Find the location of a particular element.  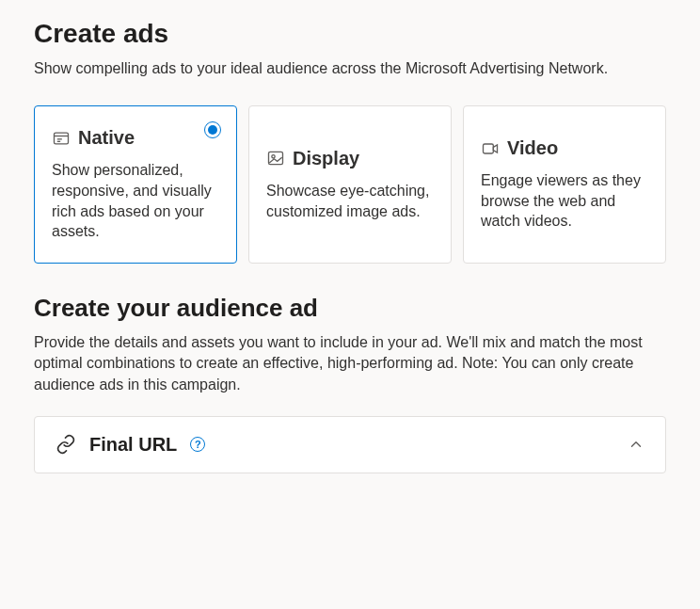

ad-type-title: Native is located at coordinates (106, 137).